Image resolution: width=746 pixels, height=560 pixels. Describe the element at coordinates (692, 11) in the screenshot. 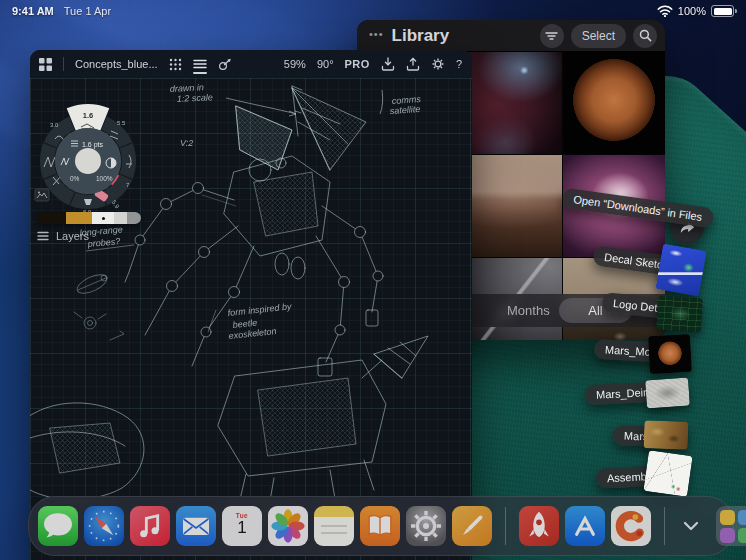

I see `battery-percent: 100%` at that location.